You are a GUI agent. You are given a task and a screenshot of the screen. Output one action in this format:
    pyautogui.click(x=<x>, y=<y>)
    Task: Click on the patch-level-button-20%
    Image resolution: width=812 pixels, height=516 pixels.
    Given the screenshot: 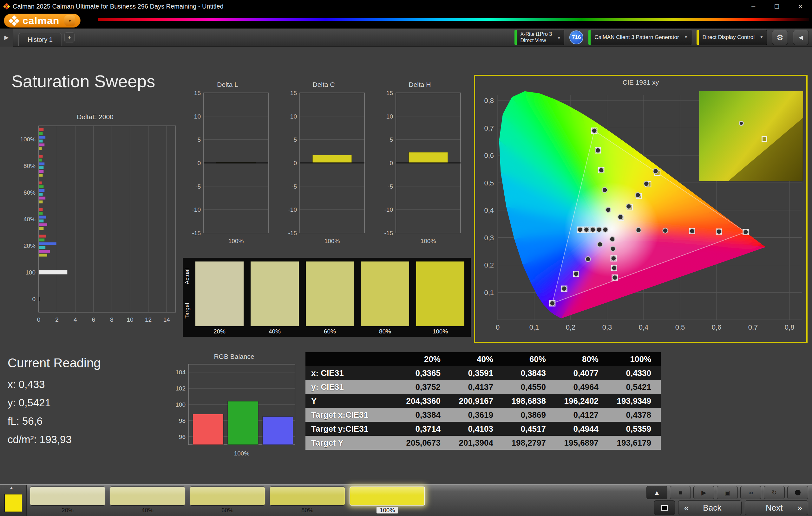 What is the action you would take?
    pyautogui.click(x=67, y=496)
    